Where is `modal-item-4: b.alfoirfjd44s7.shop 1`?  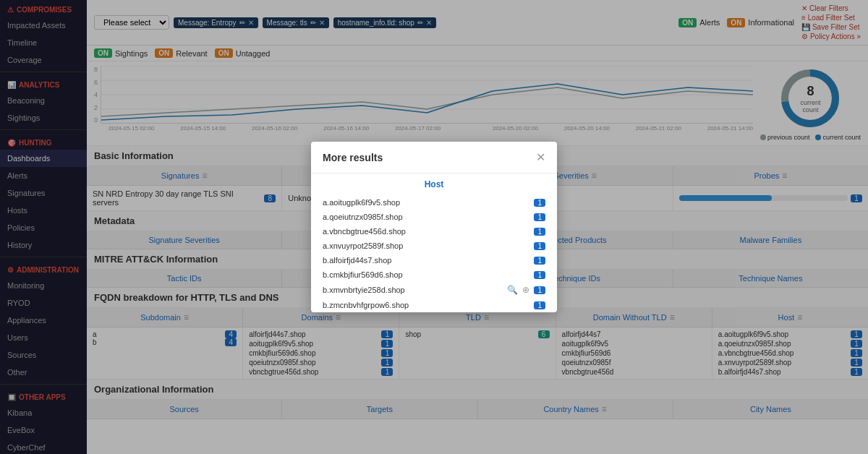
modal-item-4: b.alfoirfjd44s7.shop 1 is located at coordinates (434, 260).